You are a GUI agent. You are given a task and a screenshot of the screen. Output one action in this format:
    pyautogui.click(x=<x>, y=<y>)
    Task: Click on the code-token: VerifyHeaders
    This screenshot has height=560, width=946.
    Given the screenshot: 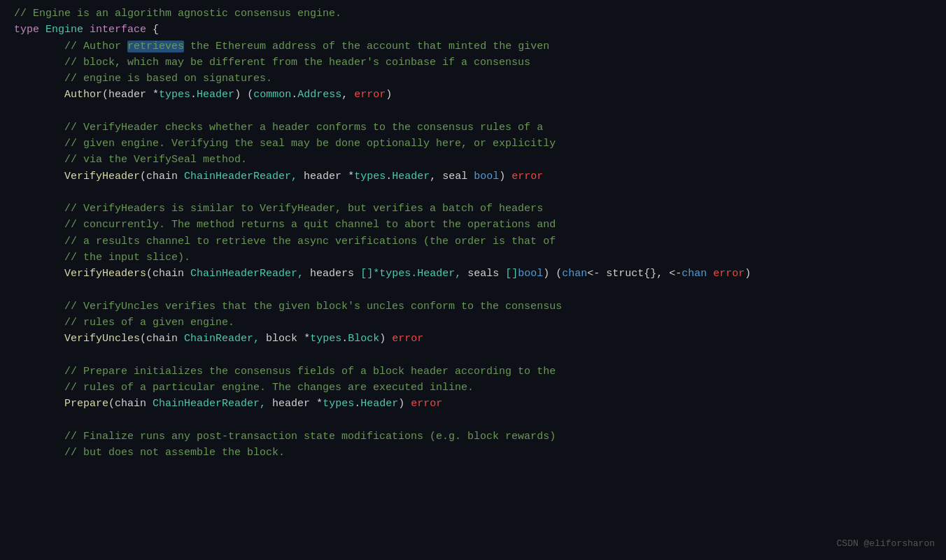 What is the action you would take?
    pyautogui.click(x=105, y=274)
    